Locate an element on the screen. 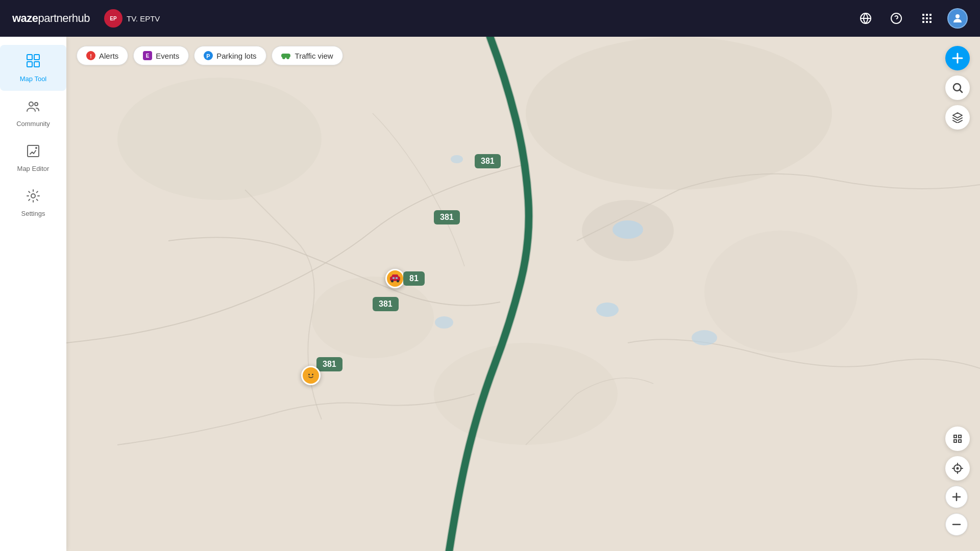  filter-bar: ! Alerts E Events P Parking lots Traffic… is located at coordinates (210, 56).